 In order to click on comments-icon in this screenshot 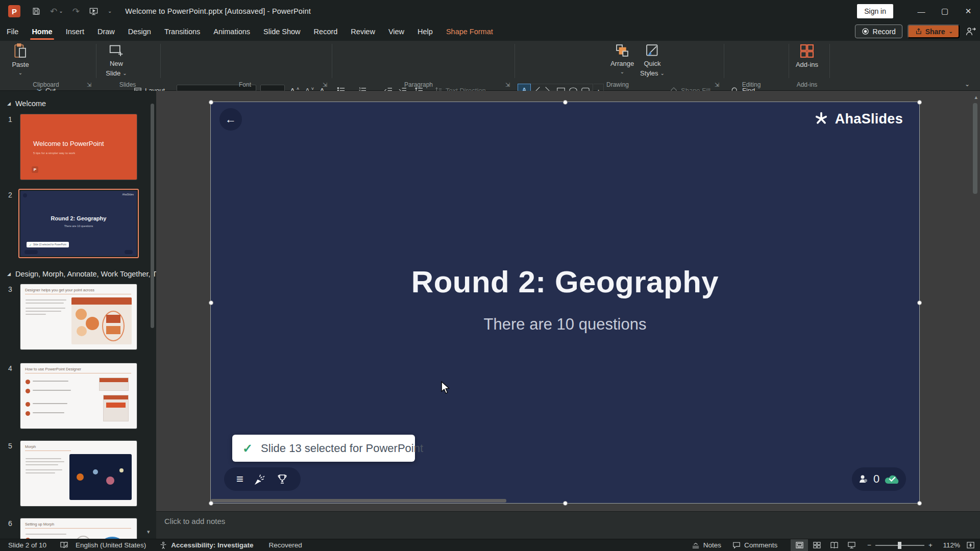, I will do `click(737, 545)`.